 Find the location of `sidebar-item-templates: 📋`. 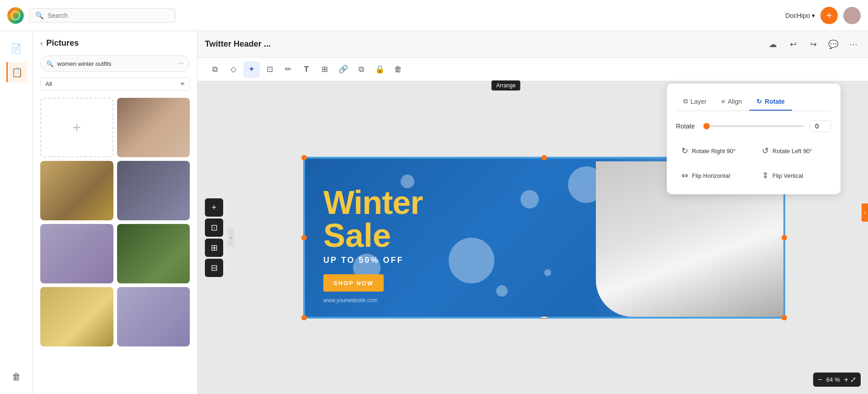

sidebar-item-templates: 📋 is located at coordinates (16, 72).